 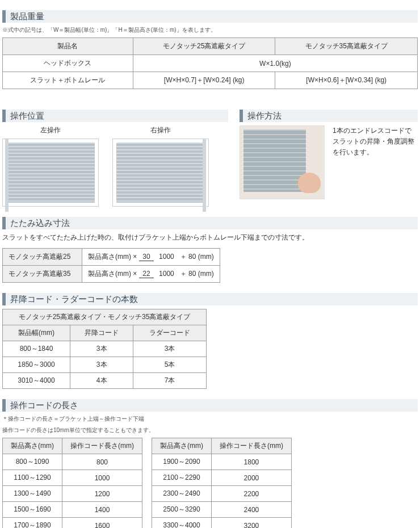 What do you see at coordinates (151, 274) in the screenshot?
I see `fold-row1-formula: 製品高さ(mm) × 22 1000 ＋ 80 (mm)` at bounding box center [151, 274].